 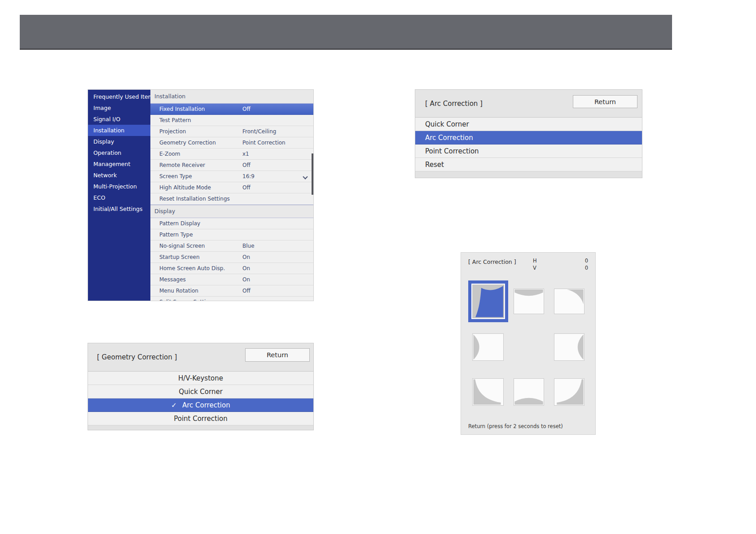 I want to click on display-rows: Pattern Display Pattern Type No-signal S…, so click(x=232, y=259).